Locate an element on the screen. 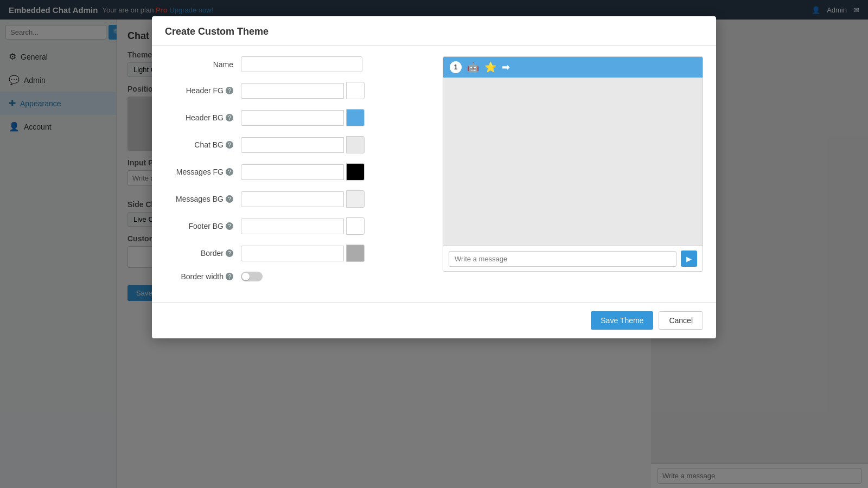 This screenshot has height=488, width=868. messages-bg-label: Messages BG ? is located at coordinates (203, 199).